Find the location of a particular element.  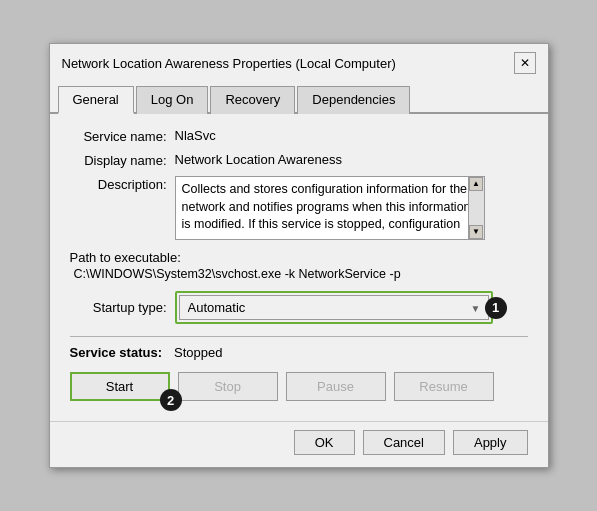

tab-general: General is located at coordinates (96, 100).